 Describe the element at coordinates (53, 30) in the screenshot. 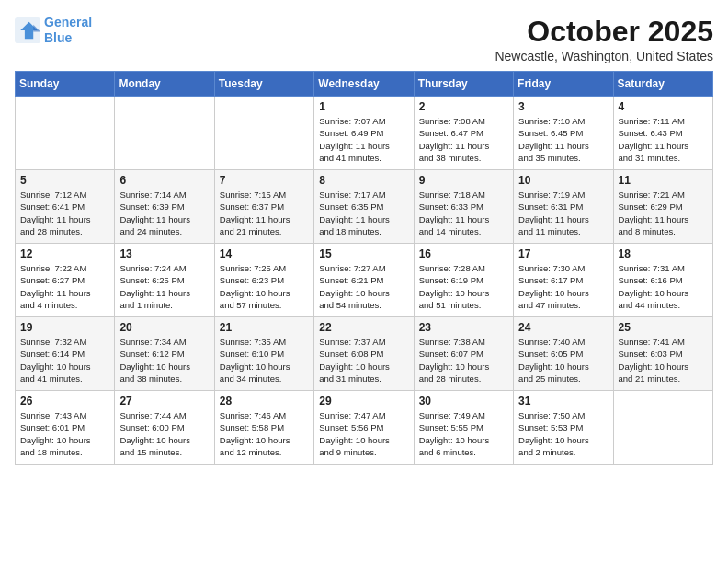

I see `logo: General Blue` at that location.